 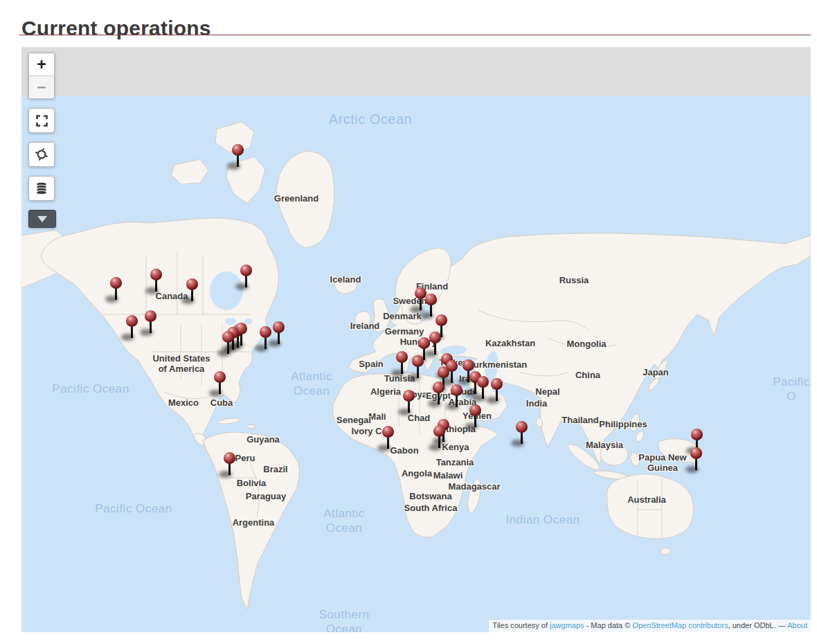 What do you see at coordinates (567, 625) in the screenshot?
I see `jawgmaps-link: jawgmaps` at bounding box center [567, 625].